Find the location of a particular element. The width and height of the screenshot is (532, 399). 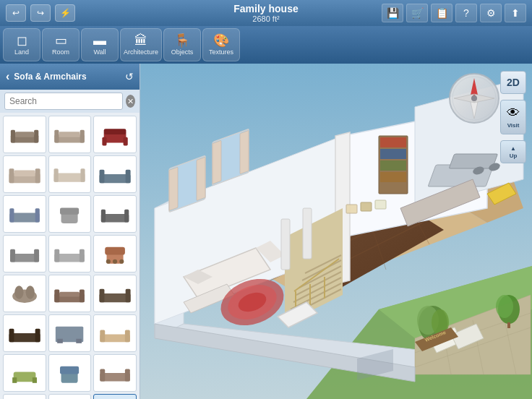

clipboard-button: 📋 is located at coordinates (442, 13).